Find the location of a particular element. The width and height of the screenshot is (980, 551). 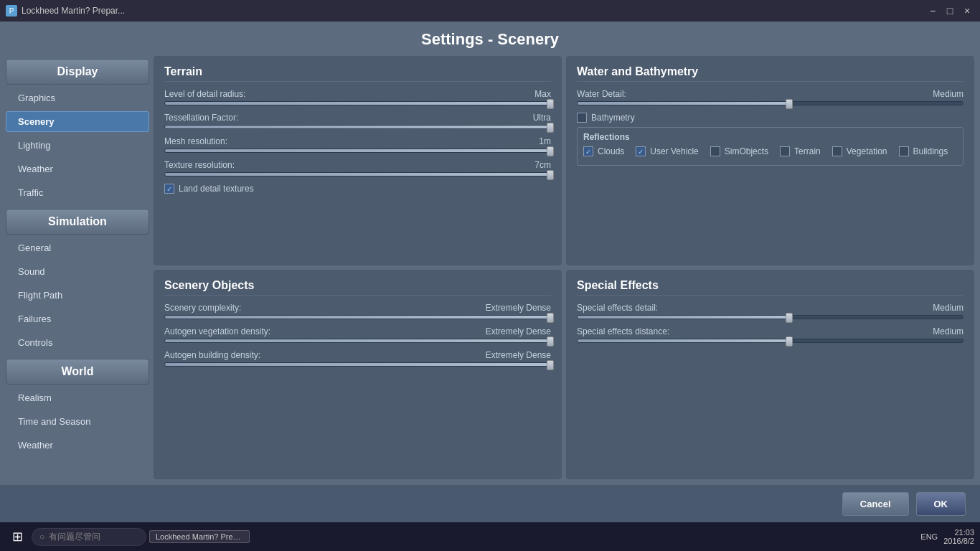

tess-label: Tessellation Factor: is located at coordinates (201, 118).